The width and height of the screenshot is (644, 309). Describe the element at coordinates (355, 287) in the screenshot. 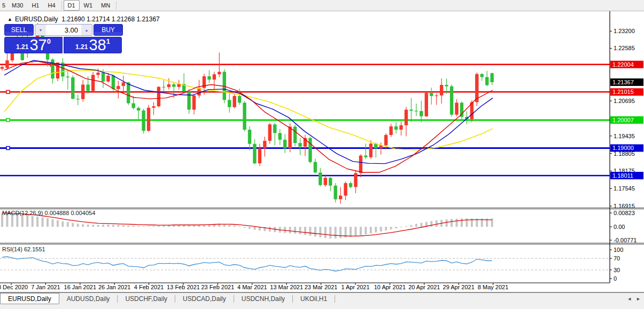

I see `svg-text: 1 Apr 2021` at that location.